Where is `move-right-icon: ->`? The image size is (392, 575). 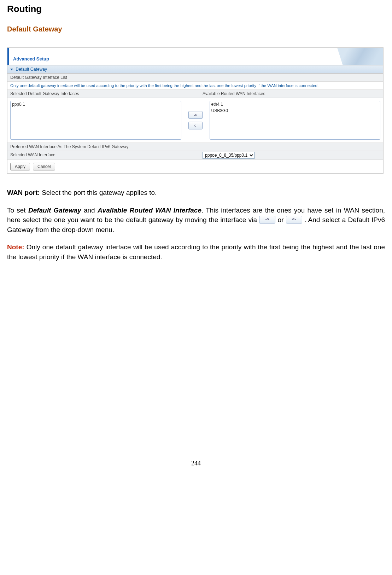
move-right-icon: -> is located at coordinates (267, 220).